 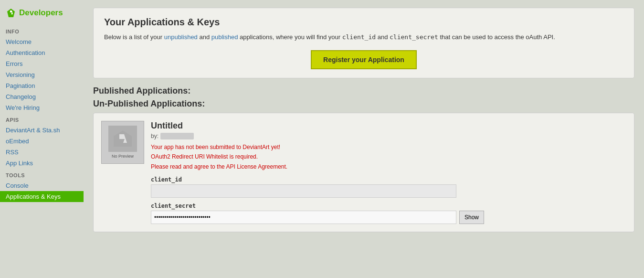 What do you see at coordinates (123, 139) in the screenshot?
I see `app-thumbnail-inner` at bounding box center [123, 139].